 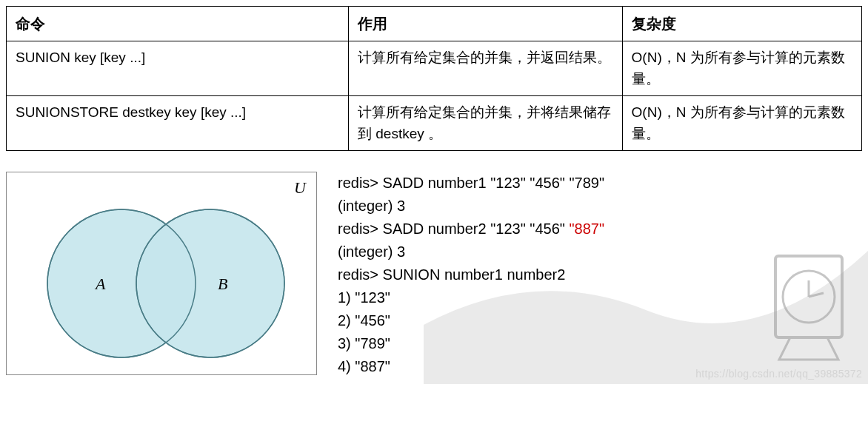 I want to click on code-line: redis> SADD number2 "123" "456" "887", so click(x=471, y=229).